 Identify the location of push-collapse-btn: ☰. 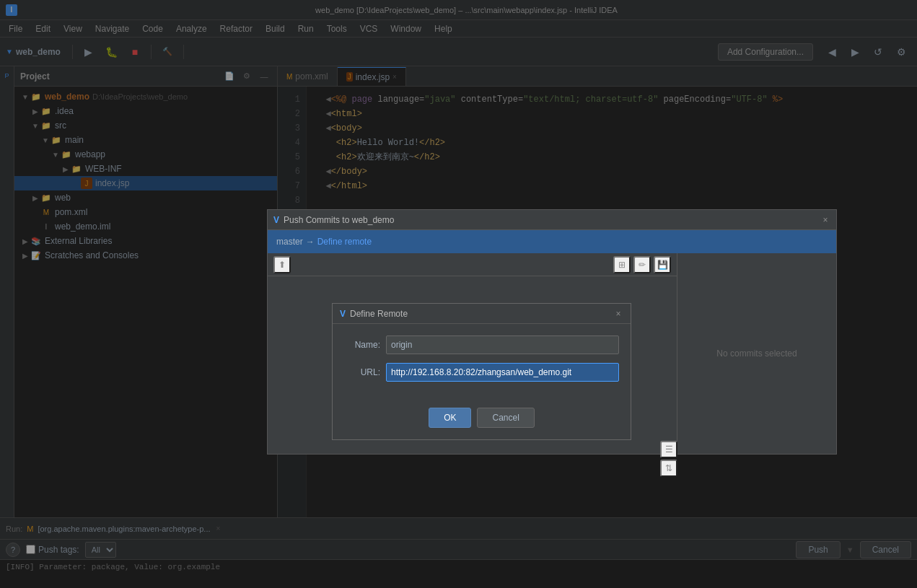
(669, 449).